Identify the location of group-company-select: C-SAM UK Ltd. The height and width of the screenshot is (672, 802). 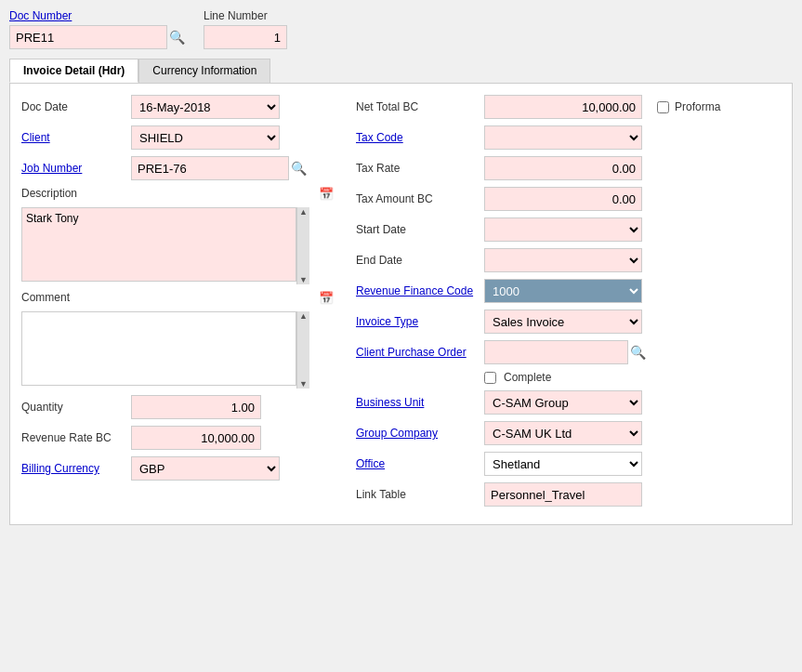
(563, 433).